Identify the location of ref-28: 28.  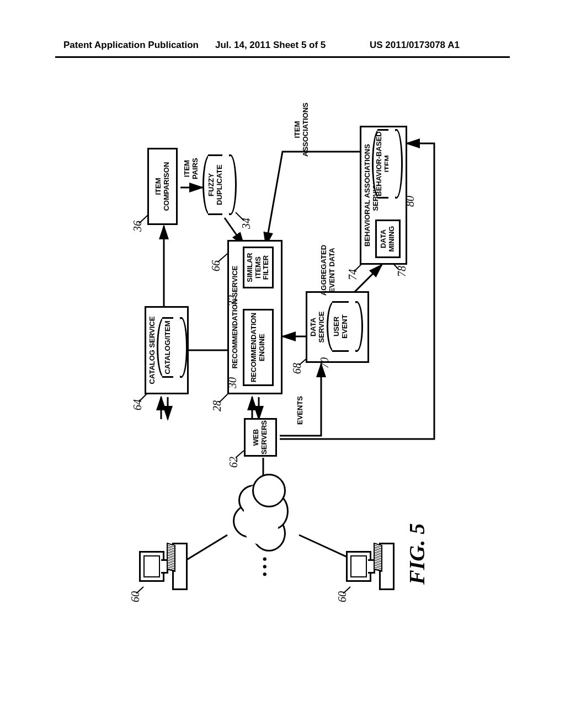
(217, 406).